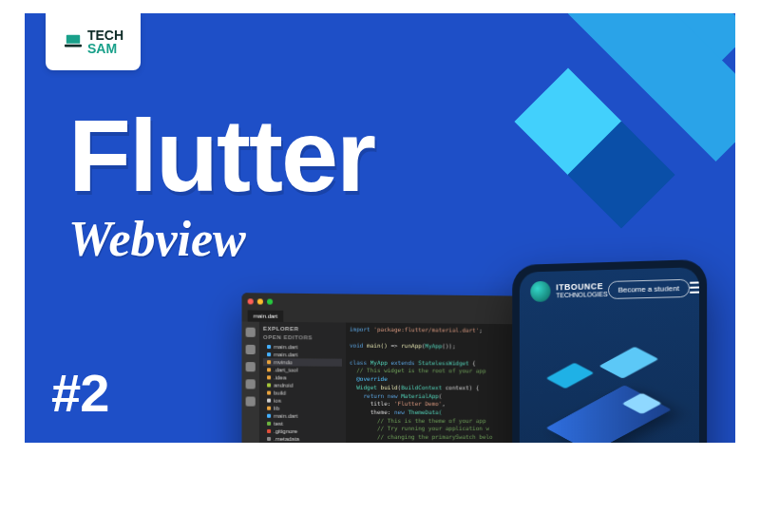  What do you see at coordinates (250, 382) in the screenshot?
I see `vscode-activity-bar` at bounding box center [250, 382].